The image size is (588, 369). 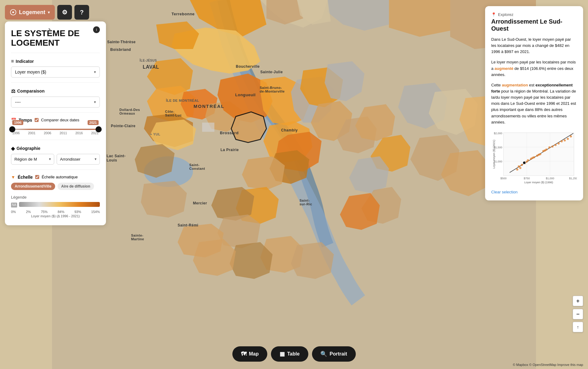 What do you see at coordinates (65, 12) in the screenshot?
I see `settings-button: ⚙` at bounding box center [65, 12].